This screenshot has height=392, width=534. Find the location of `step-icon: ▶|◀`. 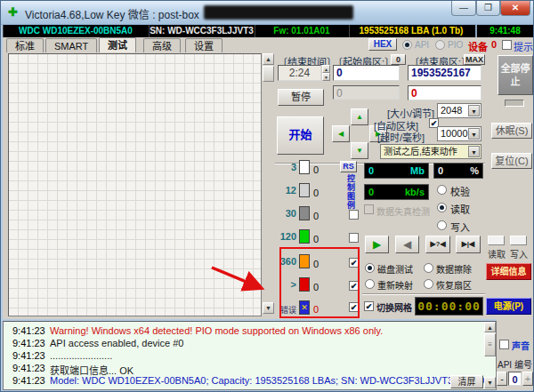

step-icon: ▶|◀ is located at coordinates (468, 244).